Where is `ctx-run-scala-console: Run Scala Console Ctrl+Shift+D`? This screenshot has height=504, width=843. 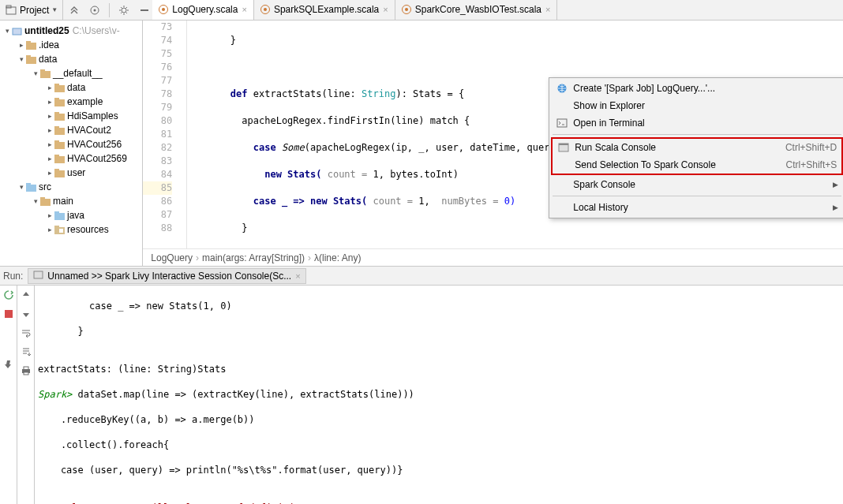 ctx-run-scala-console: Run Scala Console Ctrl+Shift+D is located at coordinates (697, 147).